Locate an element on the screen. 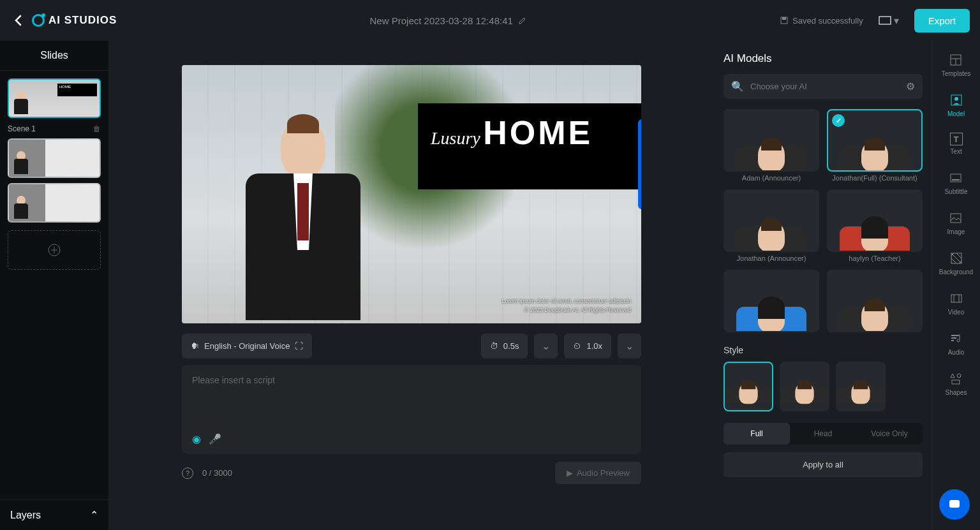 Image resolution: width=980 pixels, height=530 pixels. rail-text: T Text is located at coordinates (956, 144).